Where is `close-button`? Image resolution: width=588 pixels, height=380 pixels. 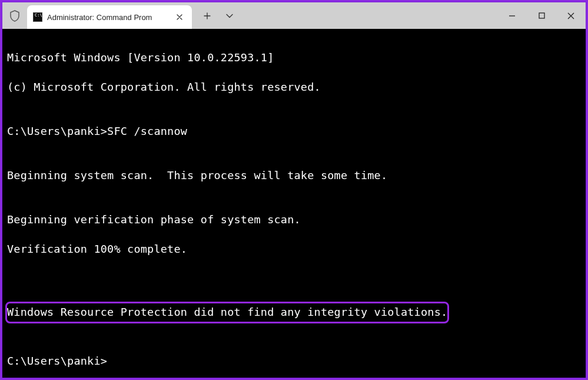
close-button is located at coordinates (571, 15).